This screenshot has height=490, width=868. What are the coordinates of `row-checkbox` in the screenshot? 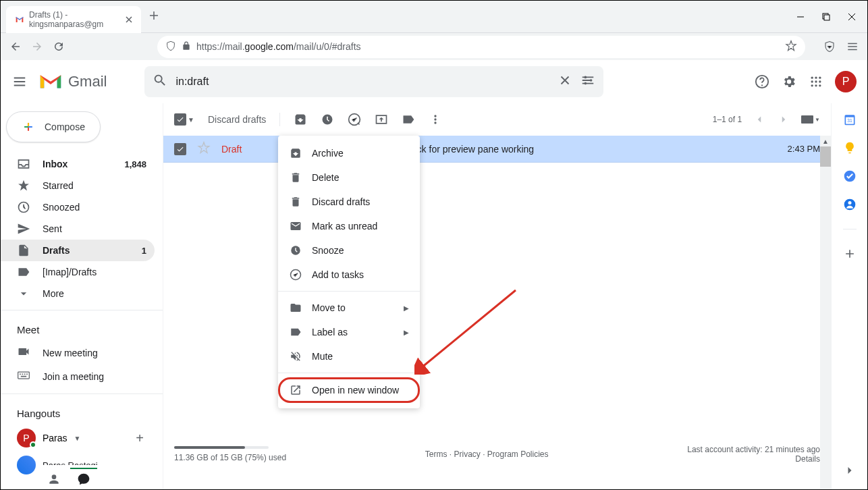 It's located at (180, 149).